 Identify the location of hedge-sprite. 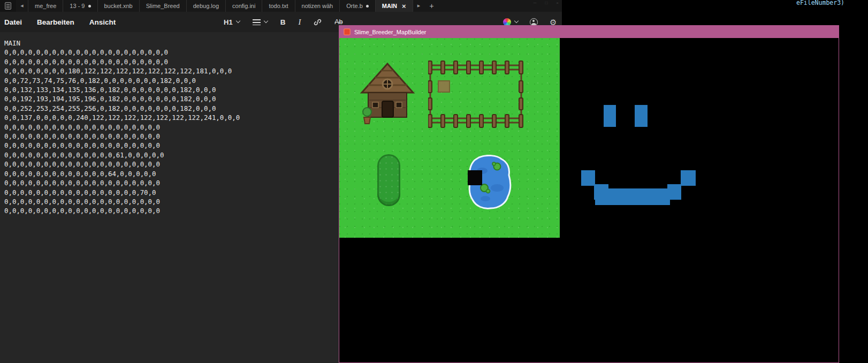
(389, 180).